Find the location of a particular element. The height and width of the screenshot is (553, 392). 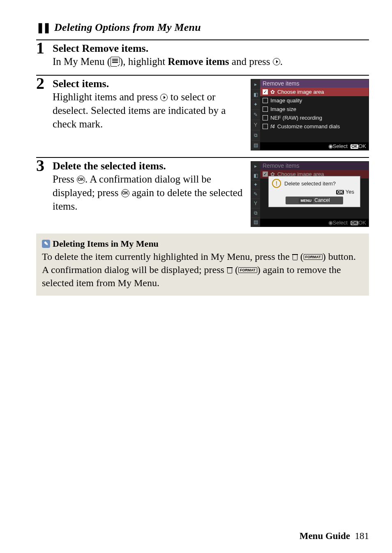

step-2: 2 Select items. Highlight items and pres… is located at coordinates (203, 113).